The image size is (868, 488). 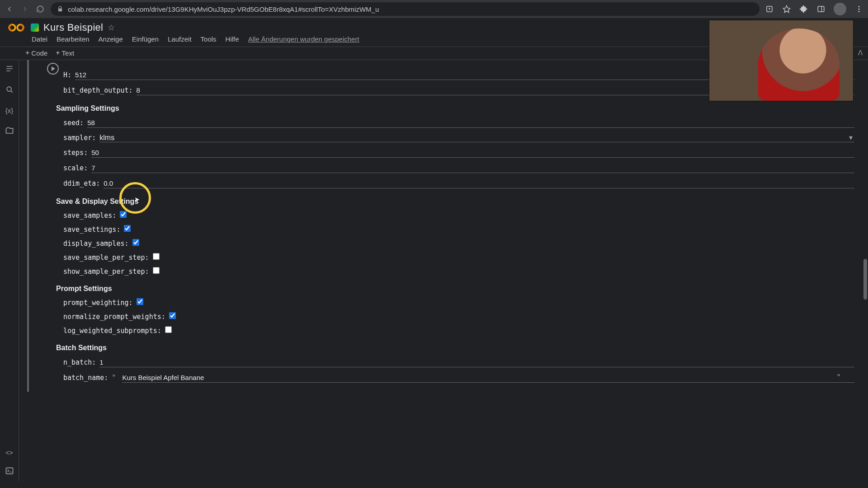 What do you see at coordinates (769, 9) in the screenshot?
I see `install-icon` at bounding box center [769, 9].